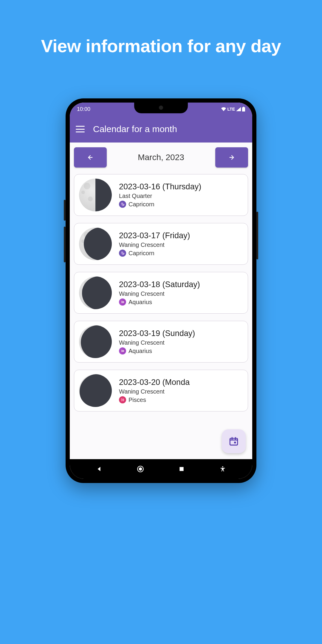  I want to click on system-back-button, so click(99, 469).